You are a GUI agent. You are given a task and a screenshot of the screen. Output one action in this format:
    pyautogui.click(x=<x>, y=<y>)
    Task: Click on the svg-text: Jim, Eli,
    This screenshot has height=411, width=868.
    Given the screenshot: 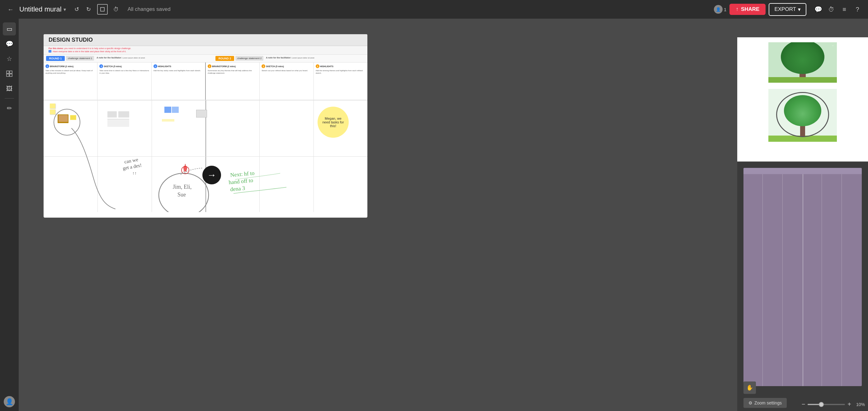 What is the action you would take?
    pyautogui.click(x=182, y=187)
    